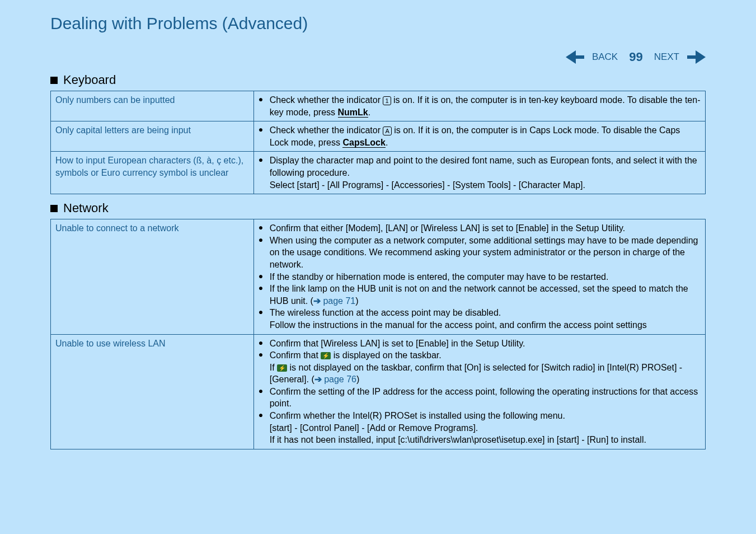 Image resolution: width=756 pixels, height=534 pixels. I want to click on capslock-key: CapsLock, so click(364, 143).